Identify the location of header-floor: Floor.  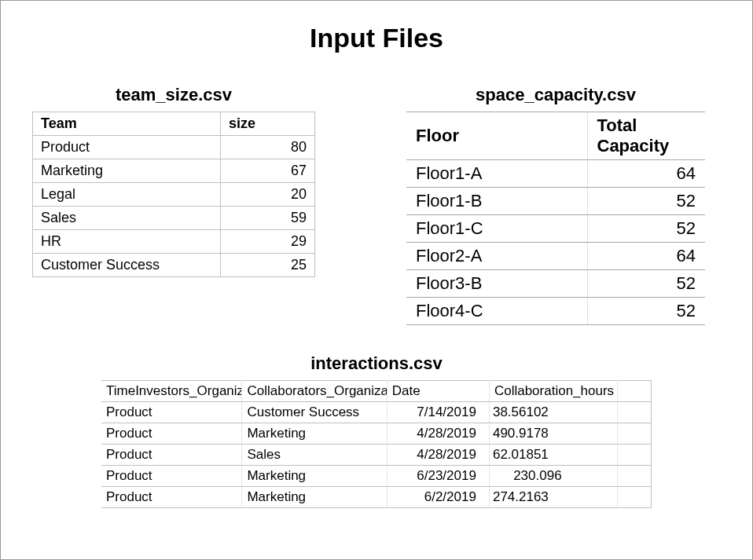
(497, 137).